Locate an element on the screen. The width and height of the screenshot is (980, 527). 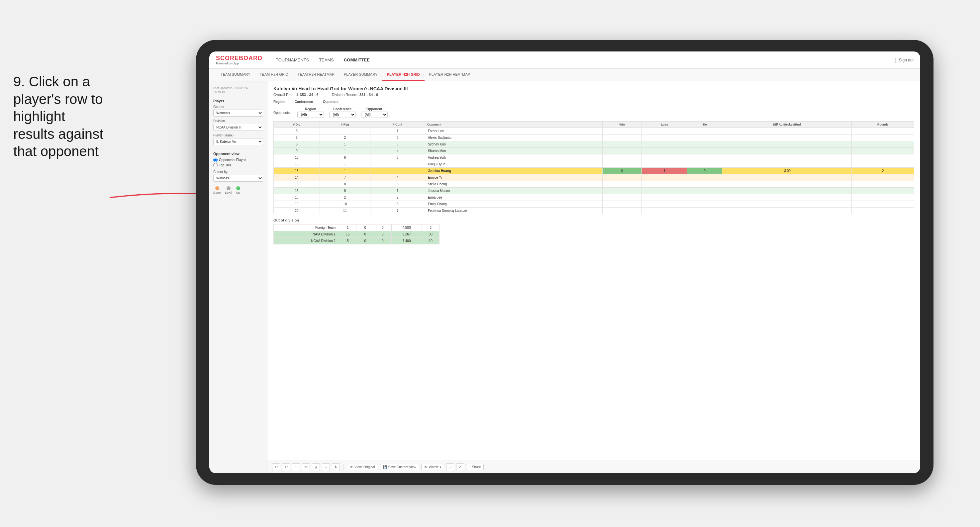
cell-reg: 9 is located at coordinates (345, 191).